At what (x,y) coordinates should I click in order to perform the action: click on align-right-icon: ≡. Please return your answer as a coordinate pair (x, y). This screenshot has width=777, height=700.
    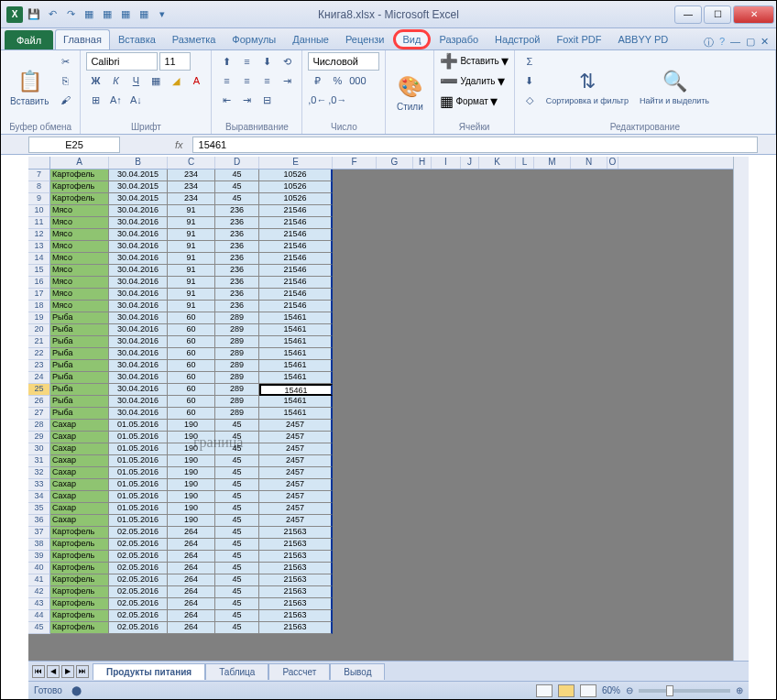
    Looking at the image, I should click on (267, 81).